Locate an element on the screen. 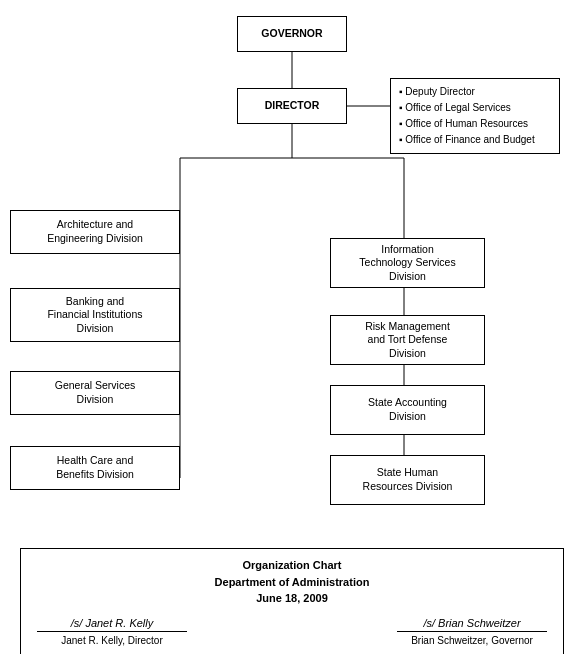  side-info-item: ▪ Office of Human Resources is located at coordinates (475, 124).